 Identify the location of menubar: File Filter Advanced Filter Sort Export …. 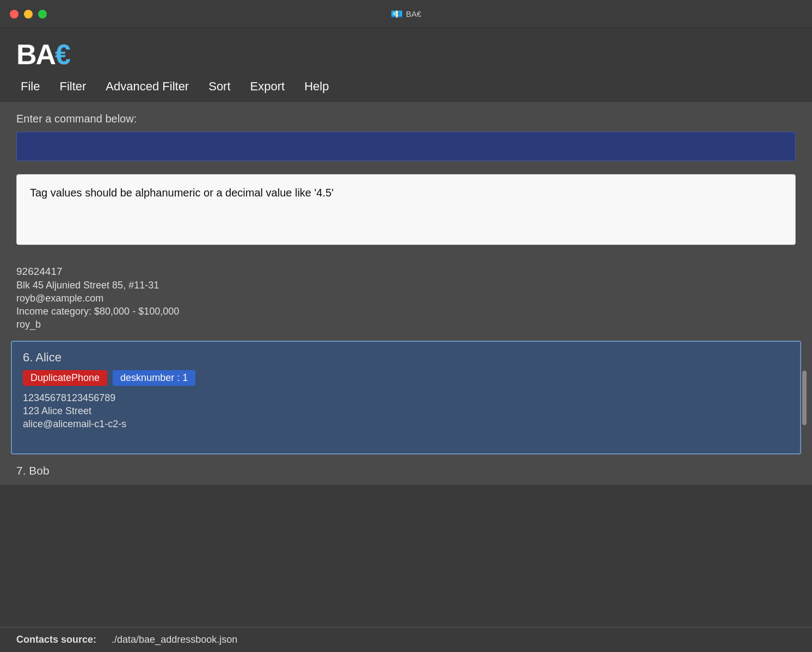
(406, 89).